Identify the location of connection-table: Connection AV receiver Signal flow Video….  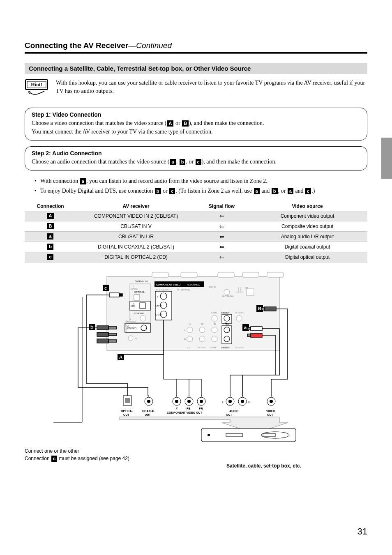
(196, 232).